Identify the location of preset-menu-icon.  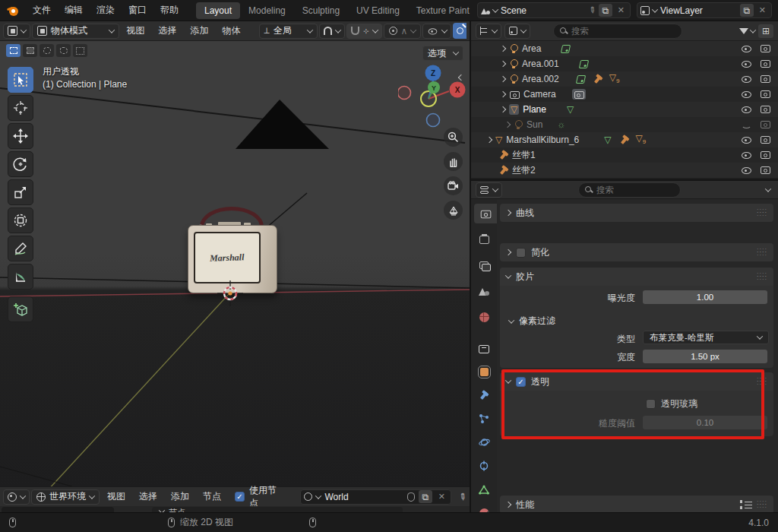
(745, 505).